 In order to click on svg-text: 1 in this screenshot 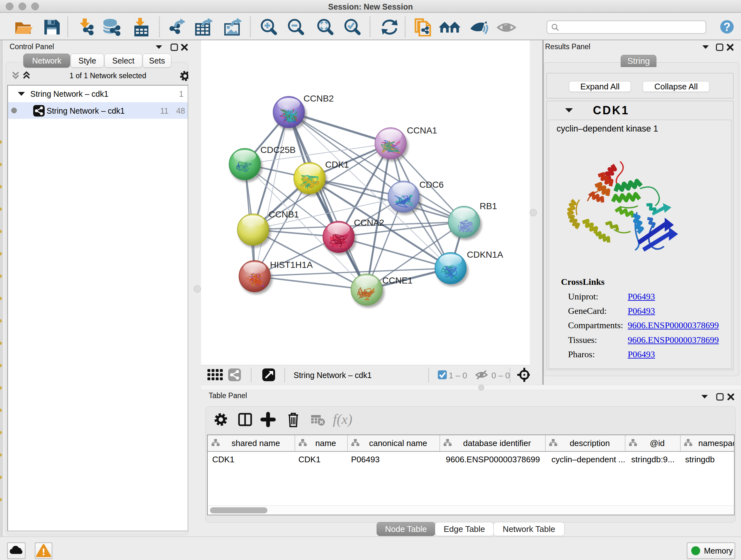, I will do `click(181, 94)`.